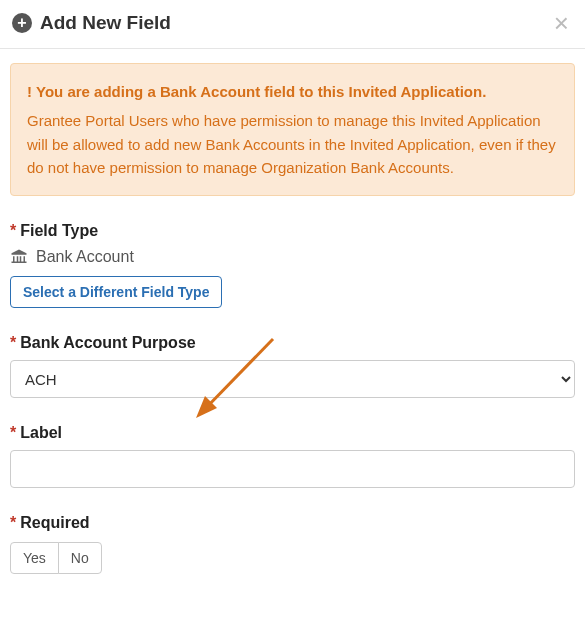 The width and height of the screenshot is (585, 627). I want to click on required-toggle: Yes No, so click(56, 558).